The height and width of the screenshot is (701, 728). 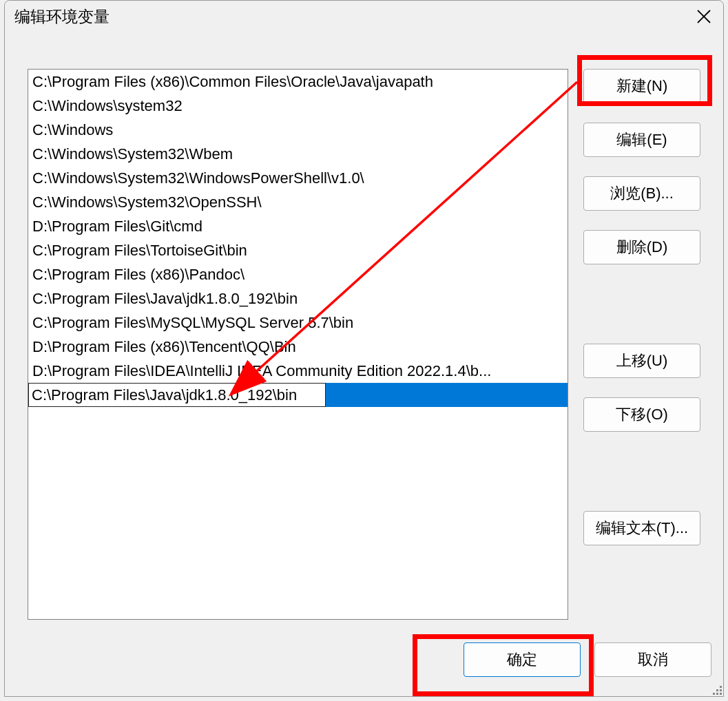 What do you see at coordinates (298, 106) in the screenshot?
I see `list-item: C:\Windows\system32` at bounding box center [298, 106].